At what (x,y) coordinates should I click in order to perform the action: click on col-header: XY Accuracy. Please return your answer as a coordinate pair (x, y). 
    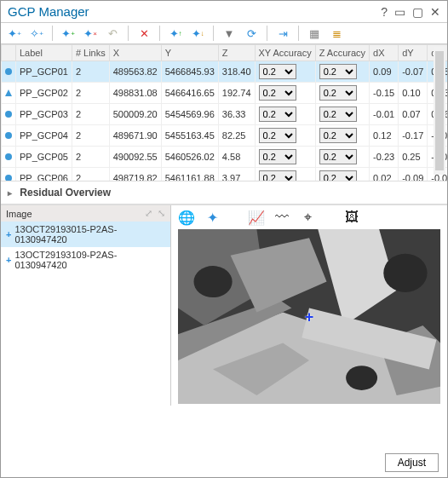
    Looking at the image, I should click on (284, 53).